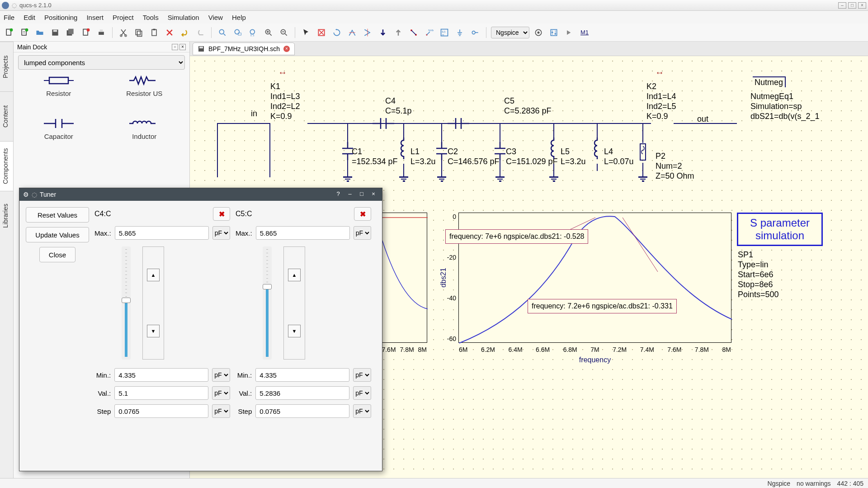 This screenshot has width=868, height=488. What do you see at coordinates (239, 17) in the screenshot?
I see `menu-help: Help` at bounding box center [239, 17].